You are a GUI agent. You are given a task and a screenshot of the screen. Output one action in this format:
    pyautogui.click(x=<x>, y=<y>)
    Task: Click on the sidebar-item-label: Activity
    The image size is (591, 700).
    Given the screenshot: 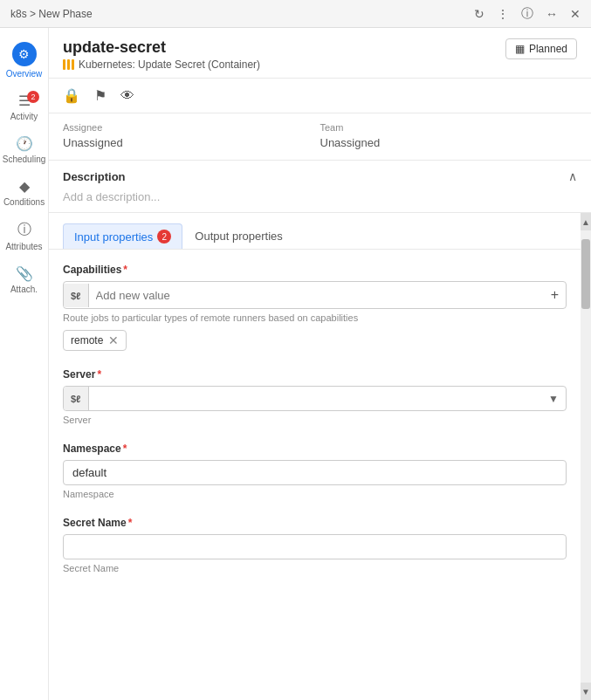 What is the action you would take?
    pyautogui.click(x=24, y=117)
    